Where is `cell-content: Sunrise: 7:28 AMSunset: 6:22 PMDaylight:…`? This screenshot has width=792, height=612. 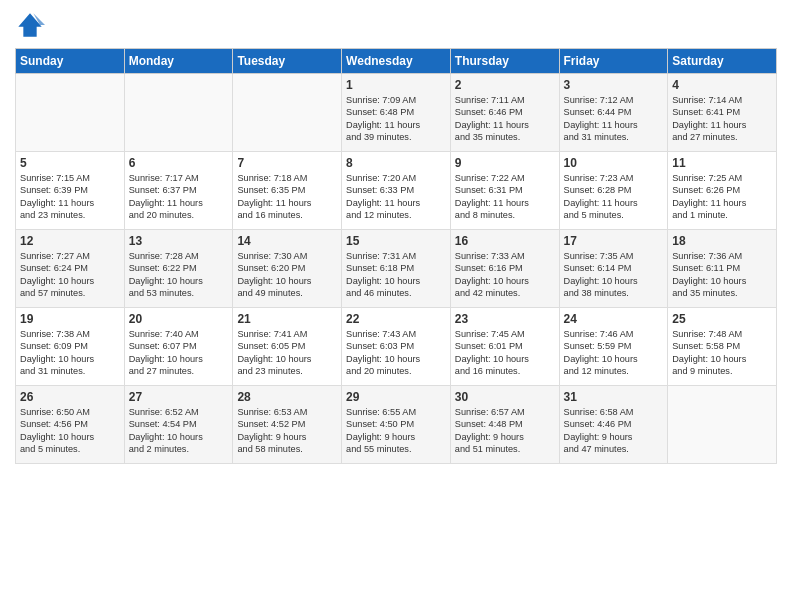
cell-content: Sunrise: 7:28 AMSunset: 6:22 PMDaylight:… is located at coordinates (179, 275).